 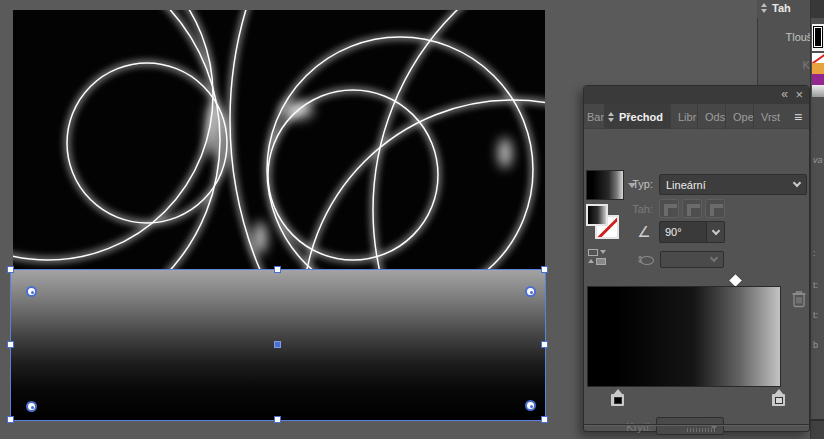 What do you see at coordinates (10, 420) in the screenshot?
I see `selection-handle-sw` at bounding box center [10, 420].